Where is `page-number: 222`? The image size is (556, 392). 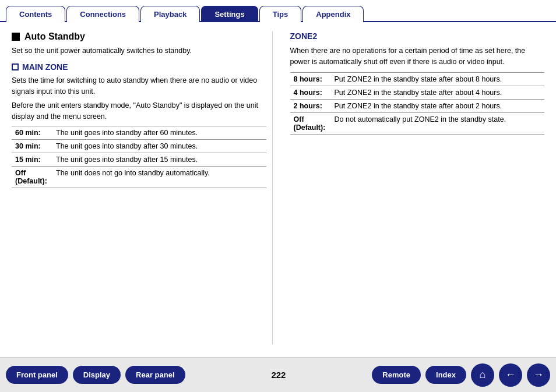
page-number: 222 is located at coordinates (279, 375).